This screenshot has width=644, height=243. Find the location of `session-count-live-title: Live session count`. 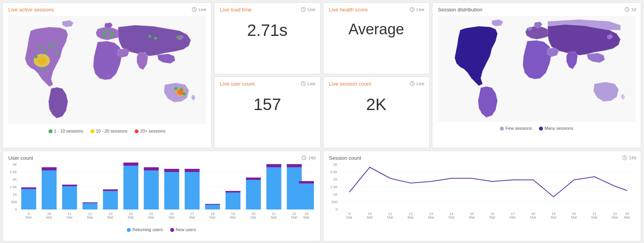

session-count-live-title: Live session count is located at coordinates (350, 84).